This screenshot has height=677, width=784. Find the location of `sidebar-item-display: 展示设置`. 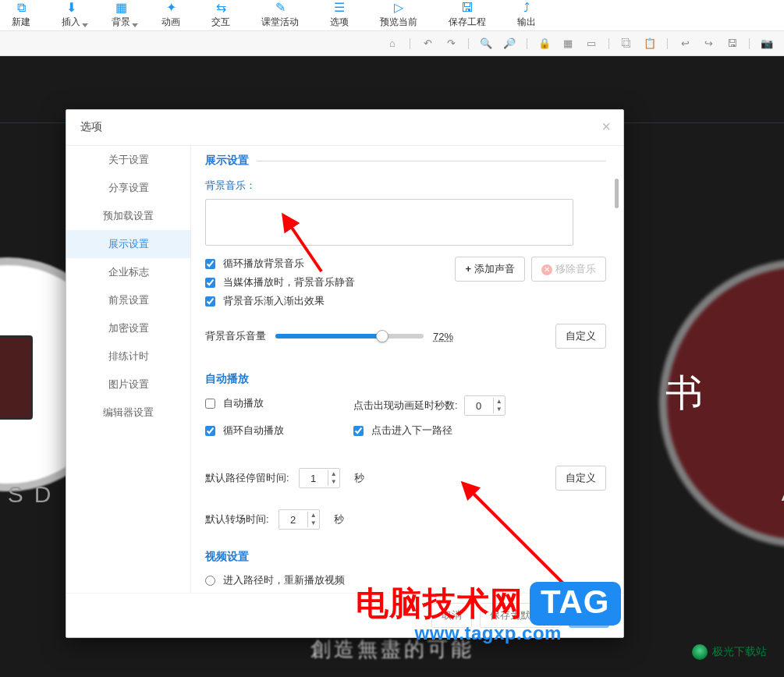

sidebar-item-display: 展示设置 is located at coordinates (128, 244).